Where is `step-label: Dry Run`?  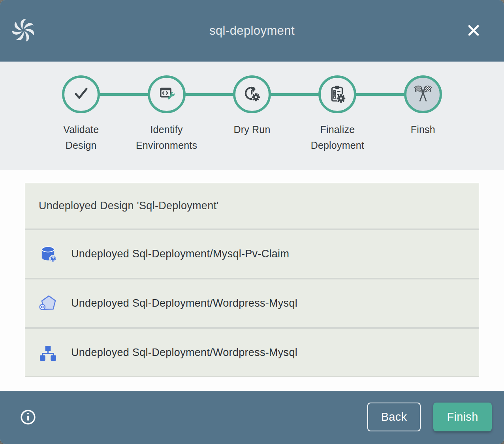 step-label: Dry Run is located at coordinates (252, 129).